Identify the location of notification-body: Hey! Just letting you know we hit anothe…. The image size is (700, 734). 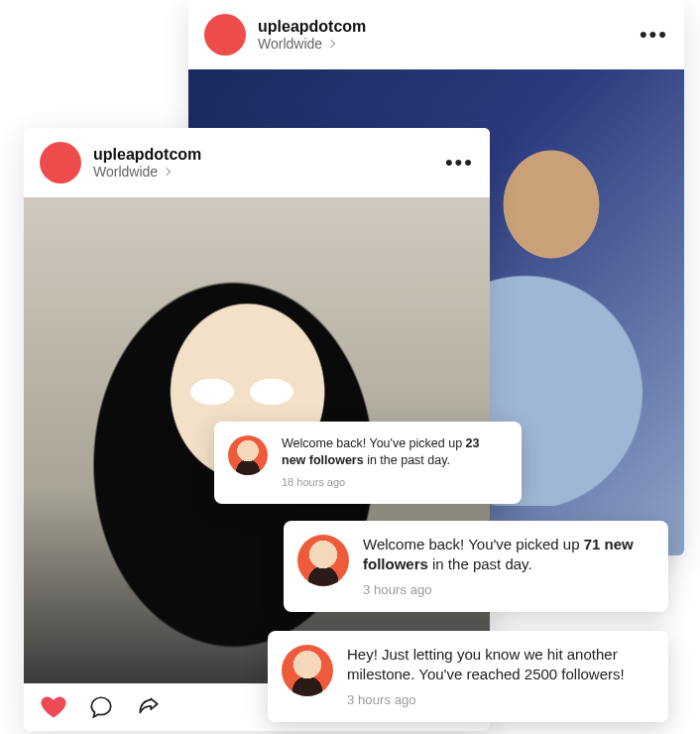
(499, 676).